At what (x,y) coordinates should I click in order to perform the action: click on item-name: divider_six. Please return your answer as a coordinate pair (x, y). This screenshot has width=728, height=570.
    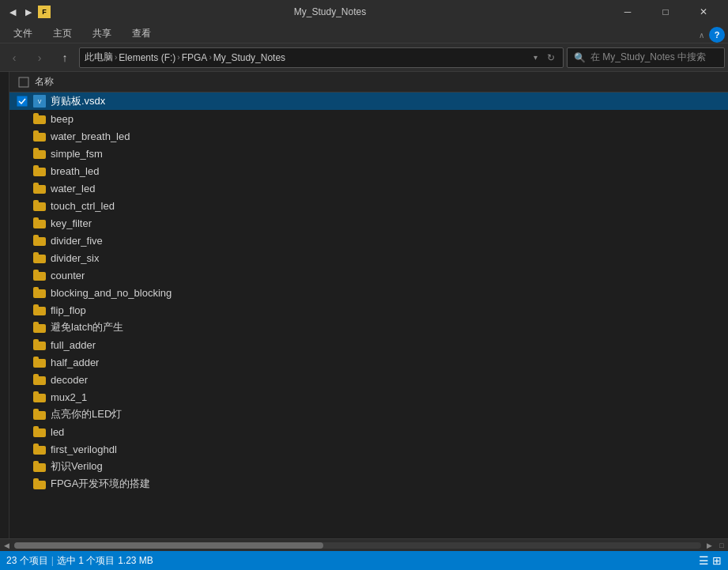
    Looking at the image, I should click on (74, 258).